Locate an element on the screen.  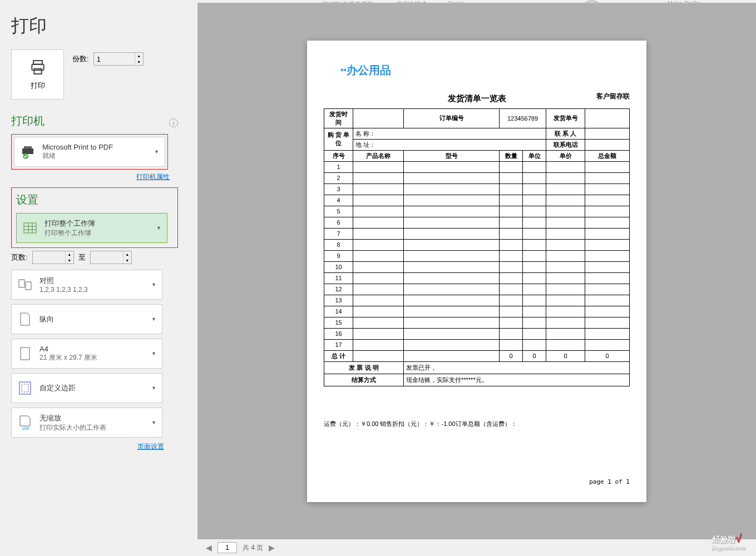
print-button: 打印 is located at coordinates (38, 75).